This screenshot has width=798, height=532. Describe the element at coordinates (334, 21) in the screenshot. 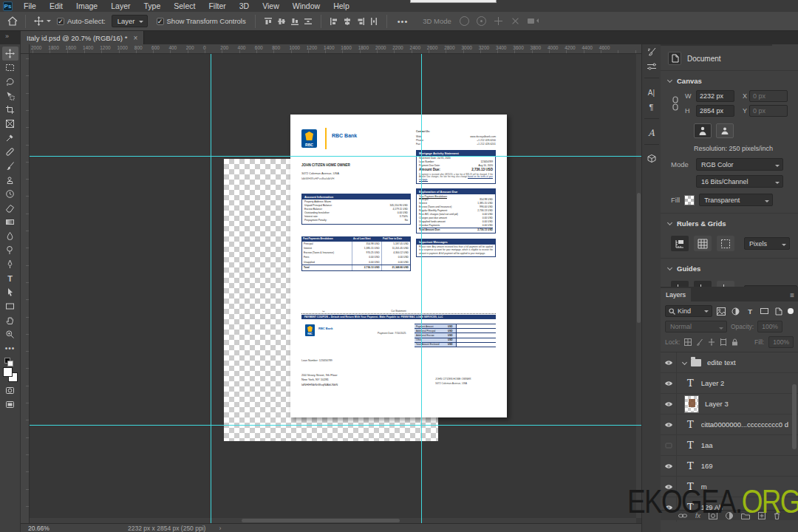

I see `align-left-edges-icon` at that location.